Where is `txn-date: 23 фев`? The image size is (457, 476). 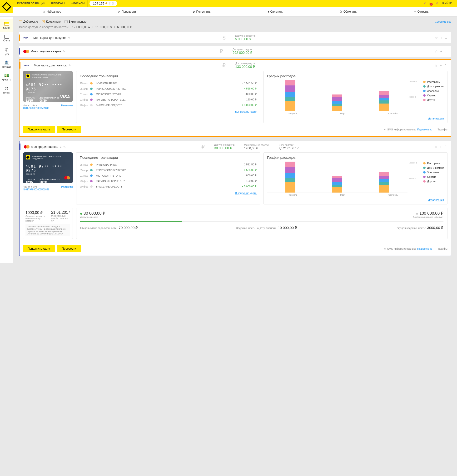 txn-date: 23 фев is located at coordinates (85, 100).